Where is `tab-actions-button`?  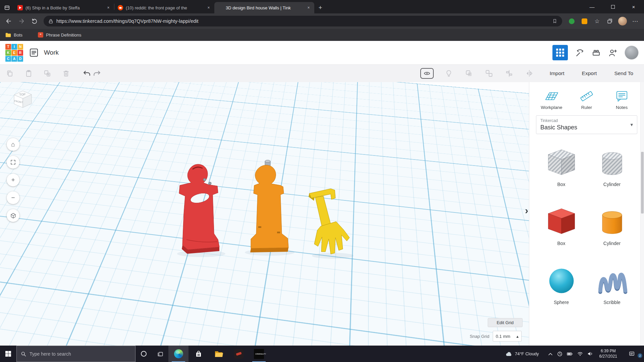
tab-actions-button is located at coordinates (7, 8).